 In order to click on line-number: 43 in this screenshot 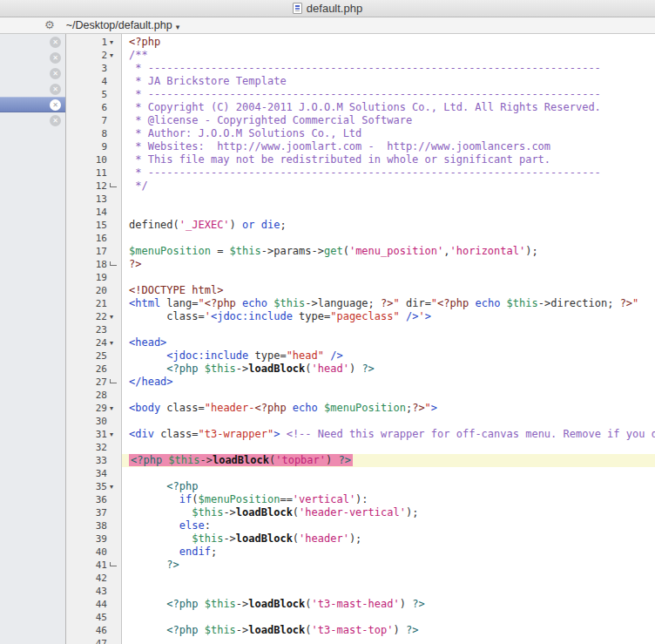, I will do `click(87, 591)`.